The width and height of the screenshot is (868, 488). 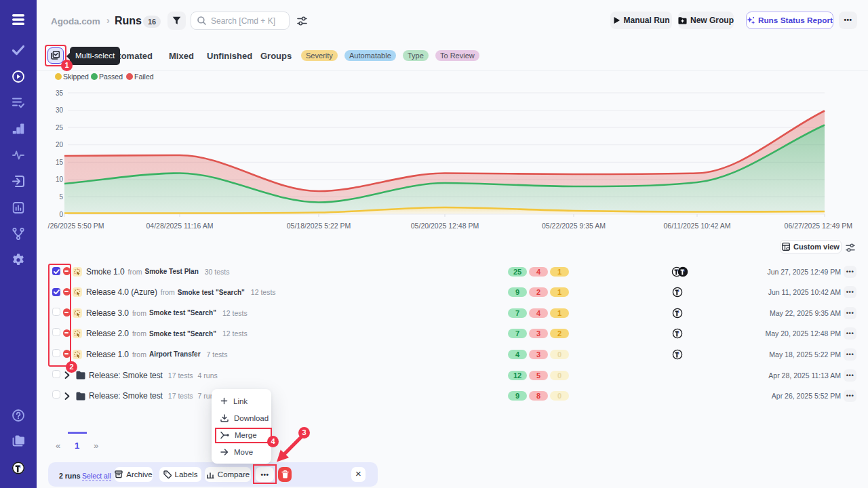 I want to click on svg-text: 35, so click(x=60, y=94).